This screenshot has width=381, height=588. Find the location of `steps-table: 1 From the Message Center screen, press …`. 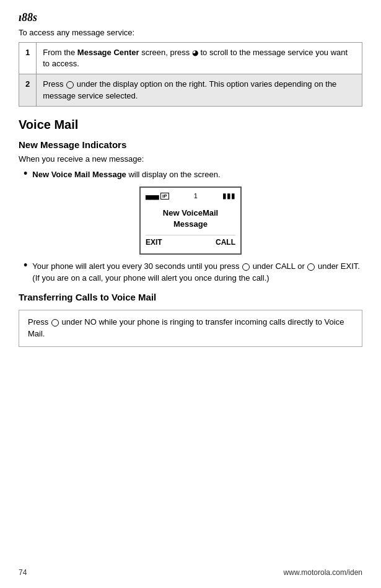

steps-table: 1 From the Message Center screen, press … is located at coordinates (191, 74).